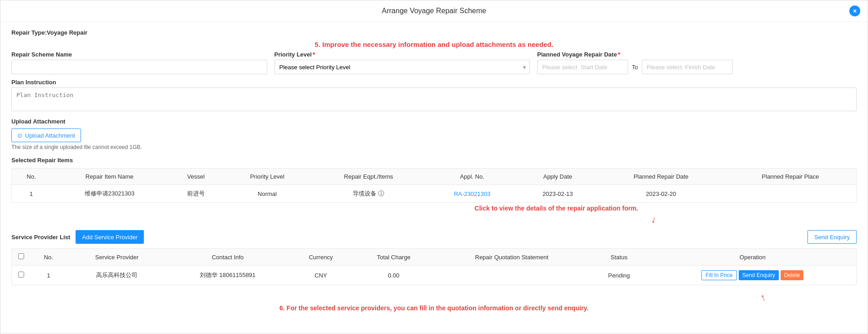 This screenshot has height=334, width=868. I want to click on repair-items-table: No. Repair Item Name Vessel Priority Lev…, so click(434, 185).